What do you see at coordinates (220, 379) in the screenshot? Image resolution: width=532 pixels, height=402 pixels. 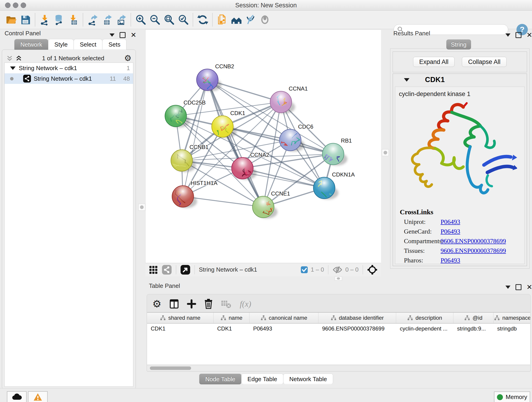 I see `tab-node-table: Node Table` at bounding box center [220, 379].